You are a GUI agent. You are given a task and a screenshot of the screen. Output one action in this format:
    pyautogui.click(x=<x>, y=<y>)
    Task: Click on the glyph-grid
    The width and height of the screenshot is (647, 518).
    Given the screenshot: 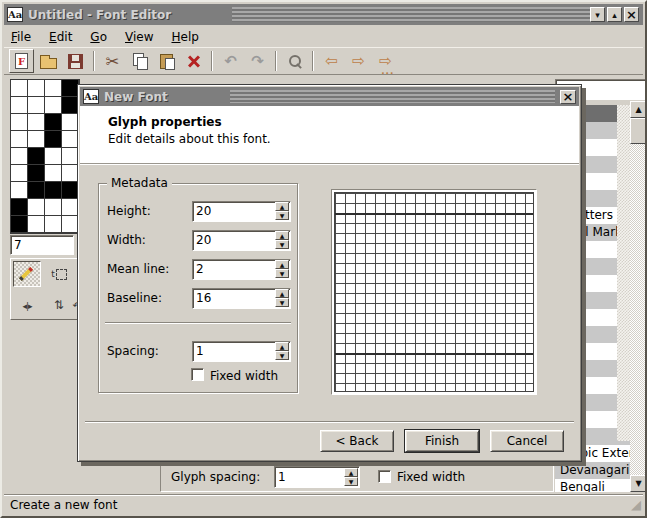 What is the action you would take?
    pyautogui.click(x=45, y=156)
    